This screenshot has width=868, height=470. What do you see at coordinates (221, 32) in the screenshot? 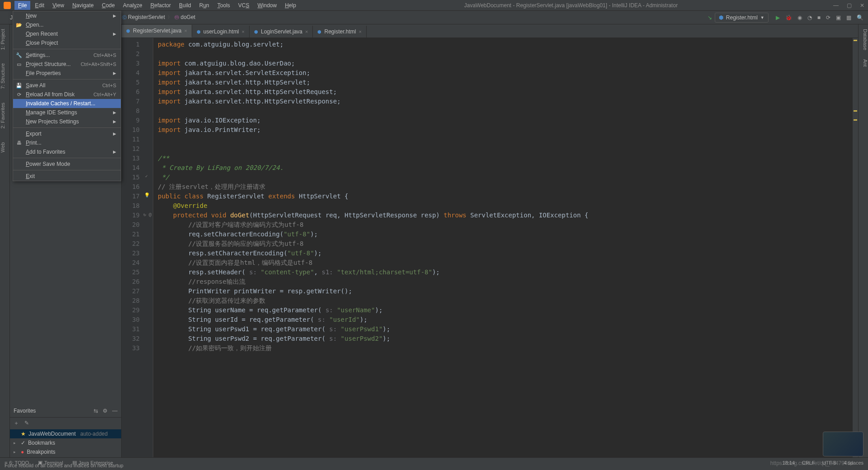
I see `tab-userLogin.html: ⬢userLogin.html×` at bounding box center [221, 32].